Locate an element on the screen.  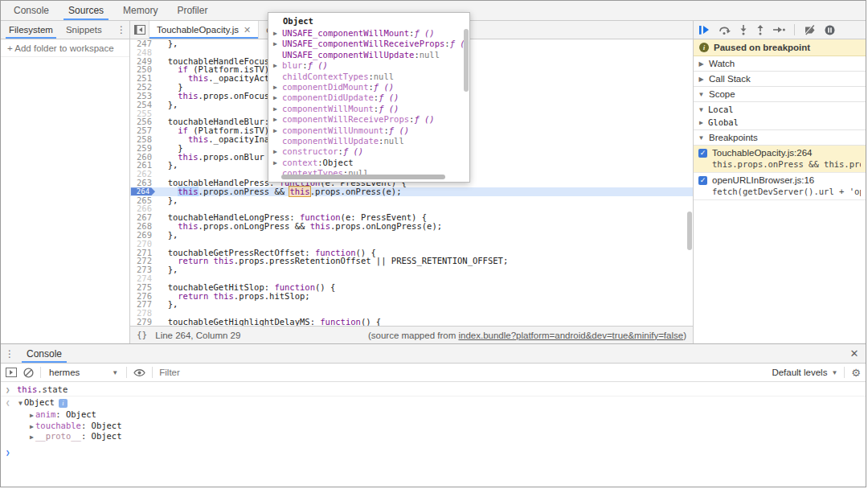
code-line: 272 return this.props.pressRetentionOffs… is located at coordinates (411, 261).